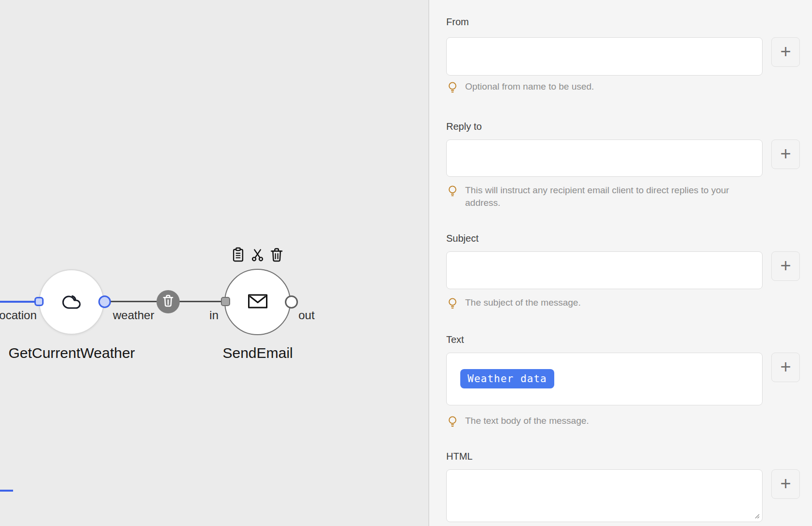 This screenshot has width=812, height=526. Describe the element at coordinates (7, 491) in the screenshot. I see `edge-offscreen` at that location.